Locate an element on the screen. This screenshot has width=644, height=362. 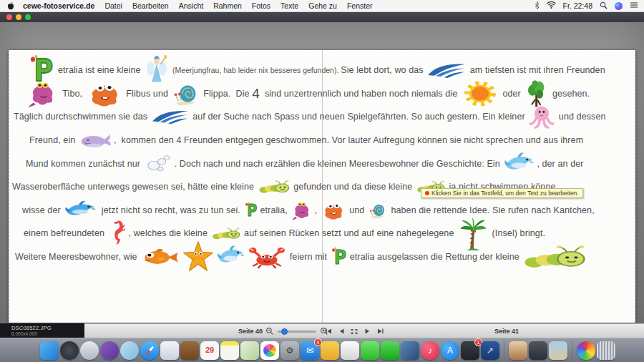
zoom-slider-knob is located at coordinates (285, 332).